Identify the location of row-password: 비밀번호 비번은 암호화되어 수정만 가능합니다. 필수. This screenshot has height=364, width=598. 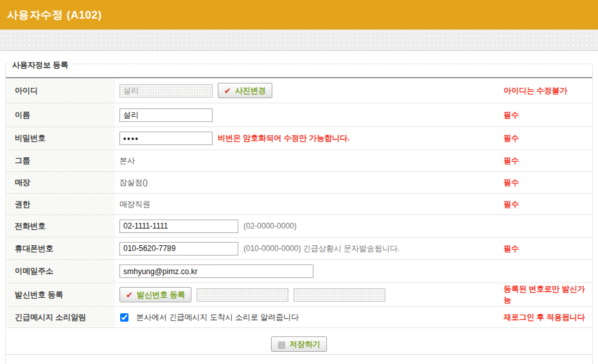
(299, 139).